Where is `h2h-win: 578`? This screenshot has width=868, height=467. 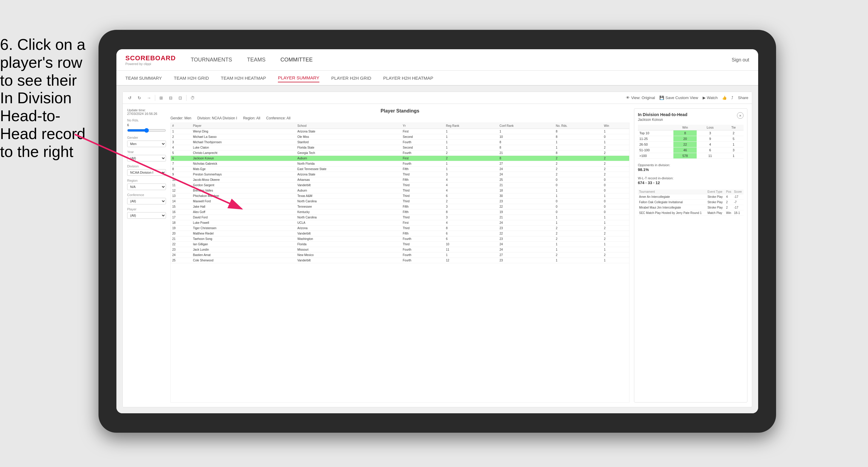 h2h-win: 578 is located at coordinates (685, 156).